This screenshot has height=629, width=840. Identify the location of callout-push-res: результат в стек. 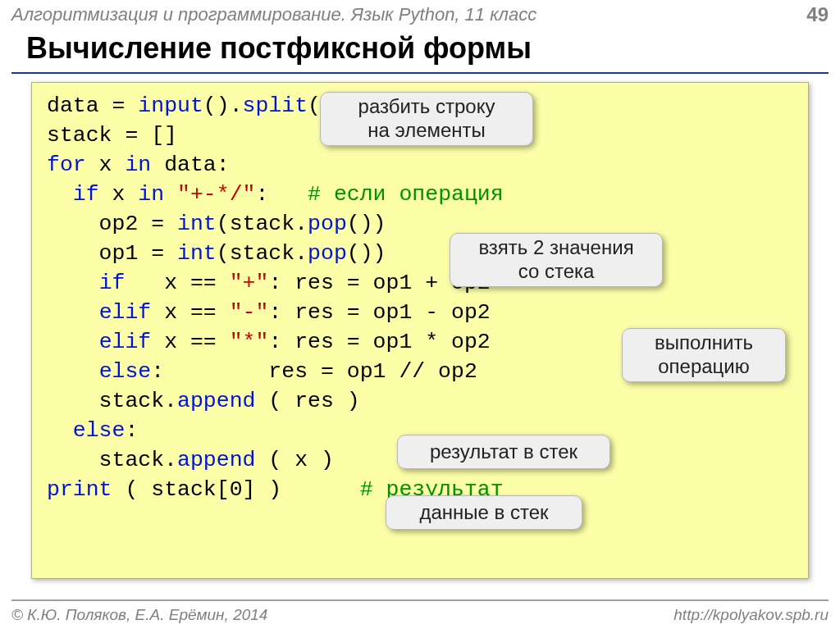
(504, 452).